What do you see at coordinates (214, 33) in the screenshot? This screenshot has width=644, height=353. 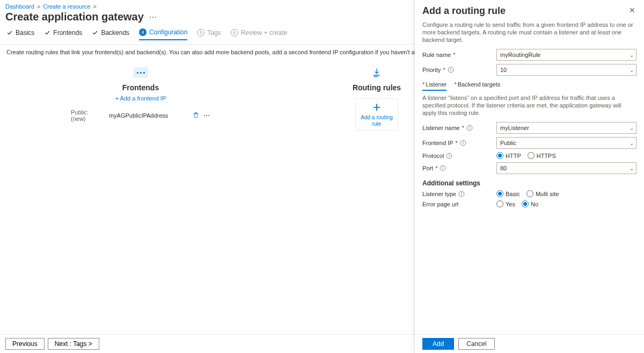 I see `step-tags-label: Tags` at bounding box center [214, 33].